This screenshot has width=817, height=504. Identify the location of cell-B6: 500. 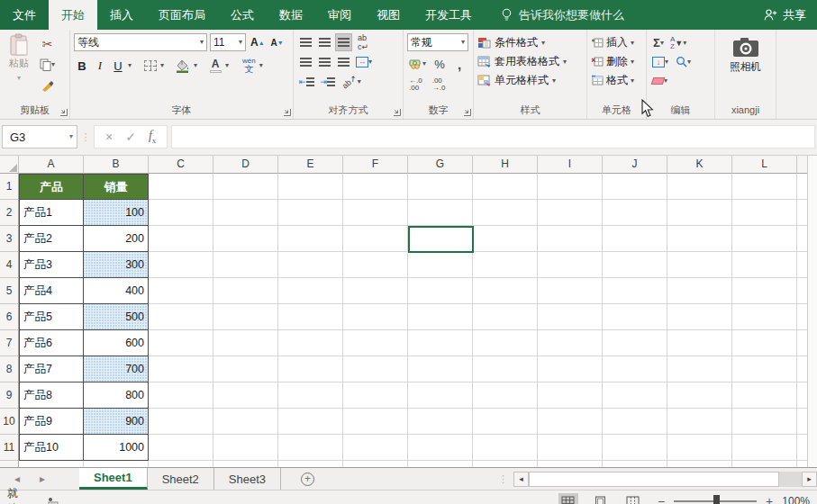
(116, 317).